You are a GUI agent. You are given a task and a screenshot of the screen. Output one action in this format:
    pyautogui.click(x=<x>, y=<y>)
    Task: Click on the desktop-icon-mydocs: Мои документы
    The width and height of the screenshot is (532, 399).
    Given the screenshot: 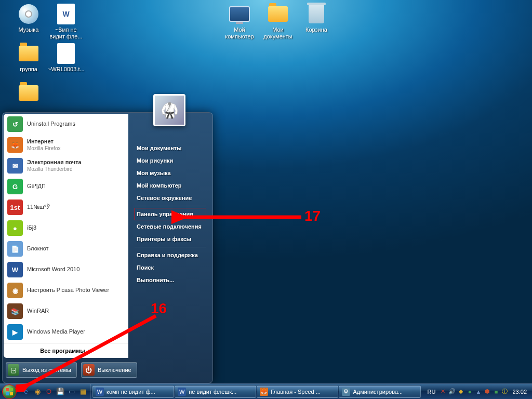 What is the action you would take?
    pyautogui.click(x=278, y=22)
    